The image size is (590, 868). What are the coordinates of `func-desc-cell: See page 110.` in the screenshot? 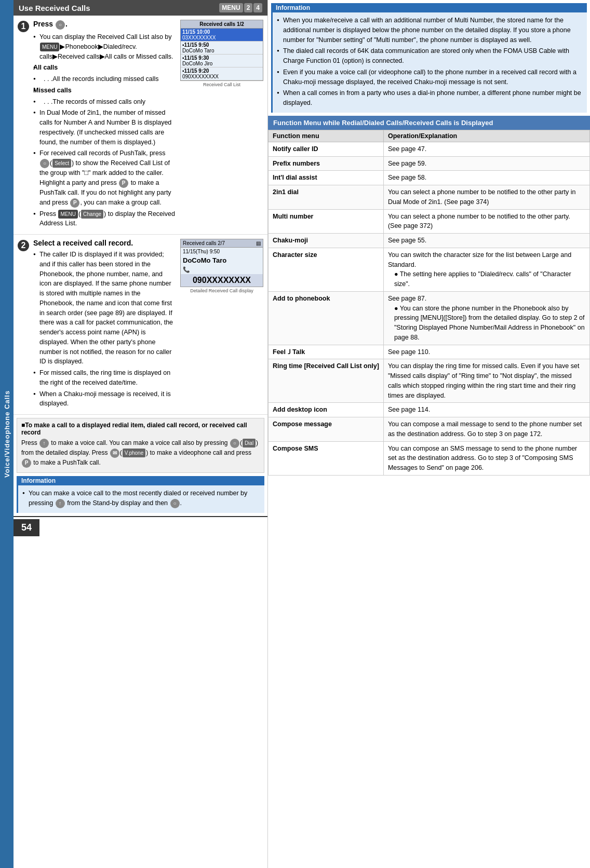 It's located at (486, 352).